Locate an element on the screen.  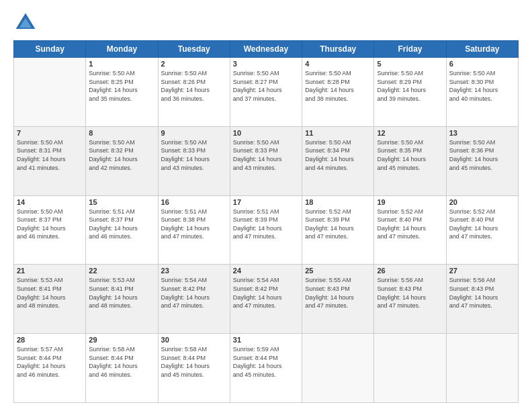
day-of-week-header: Wednesday is located at coordinates (266, 50).